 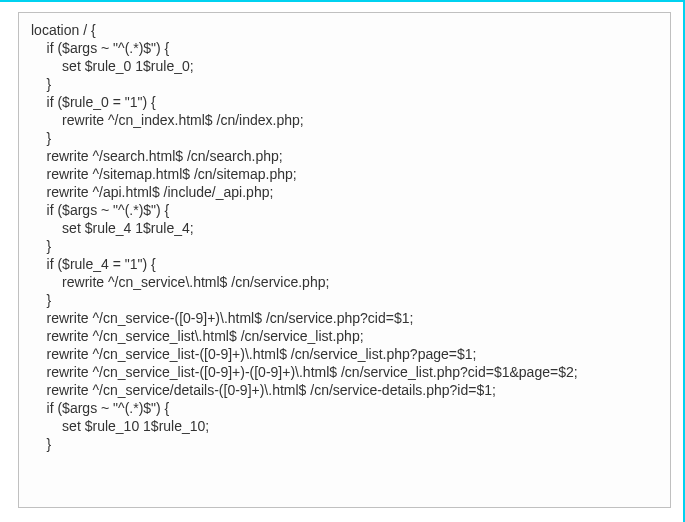 What do you see at coordinates (348, 30) in the screenshot?
I see `code-line: location / {` at bounding box center [348, 30].